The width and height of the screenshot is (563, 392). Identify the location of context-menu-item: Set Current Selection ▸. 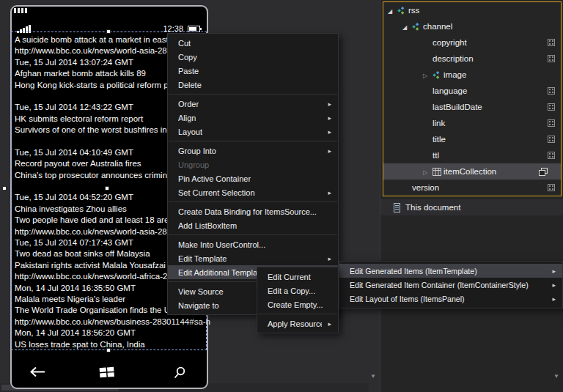
(253, 192).